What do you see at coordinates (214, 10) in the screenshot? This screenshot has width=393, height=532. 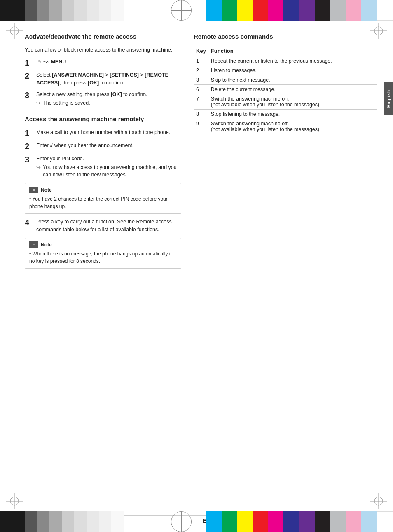 I see `cb-cyan` at bounding box center [214, 10].